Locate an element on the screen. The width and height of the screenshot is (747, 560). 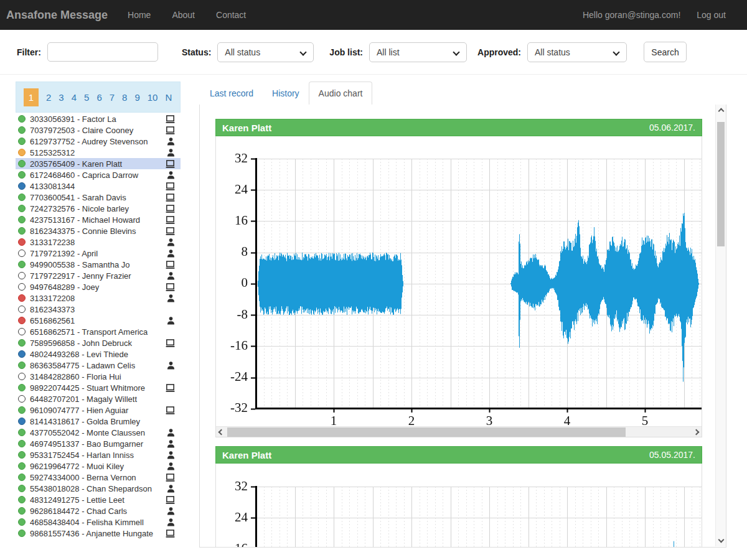
page-7: 7 is located at coordinates (112, 97).